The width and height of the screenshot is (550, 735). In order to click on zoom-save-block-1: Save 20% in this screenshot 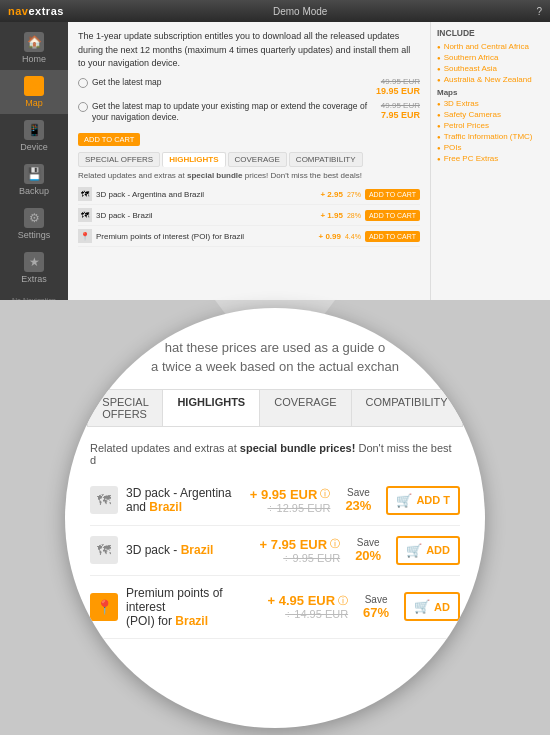, I will do `click(368, 550)`.